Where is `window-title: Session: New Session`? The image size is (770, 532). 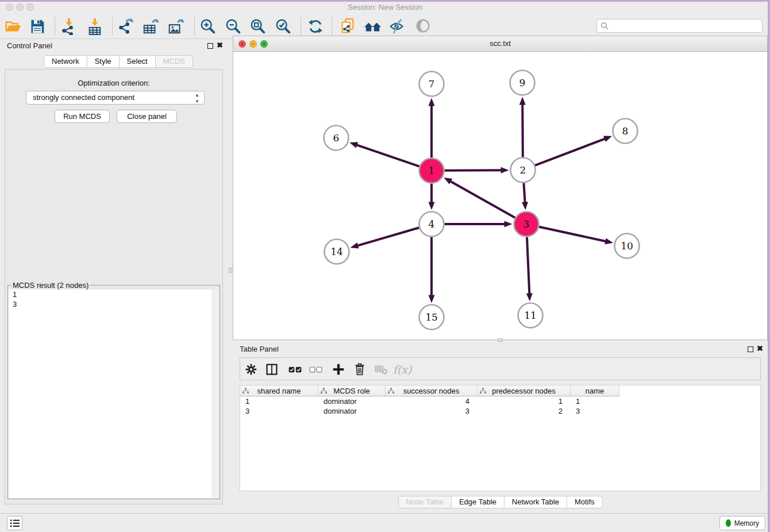 window-title: Session: New Session is located at coordinates (385, 7).